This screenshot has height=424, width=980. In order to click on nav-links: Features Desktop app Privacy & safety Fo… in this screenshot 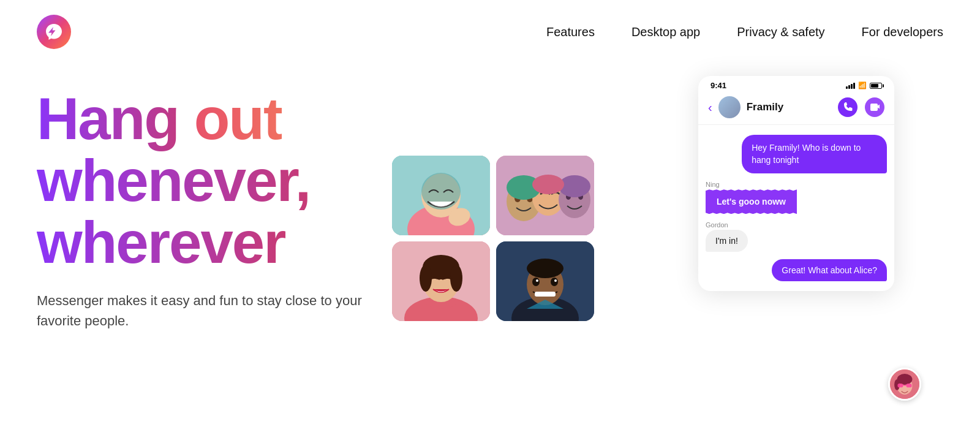, I will do `click(745, 32)`.